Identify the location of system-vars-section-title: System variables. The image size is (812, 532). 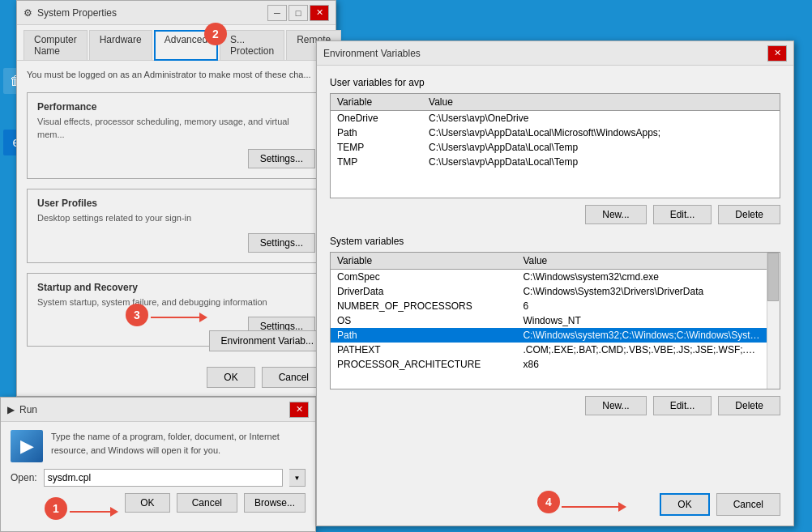
(555, 241).